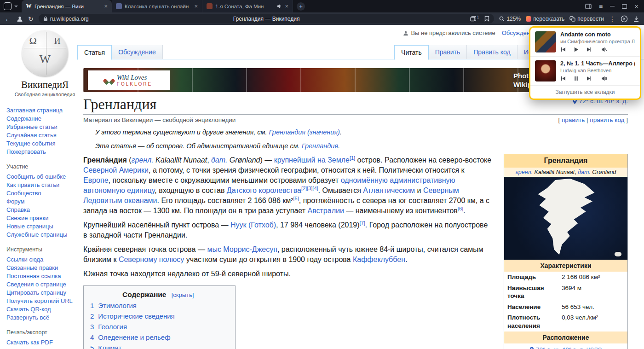  I want to click on profile-icon, so click(20, 19).